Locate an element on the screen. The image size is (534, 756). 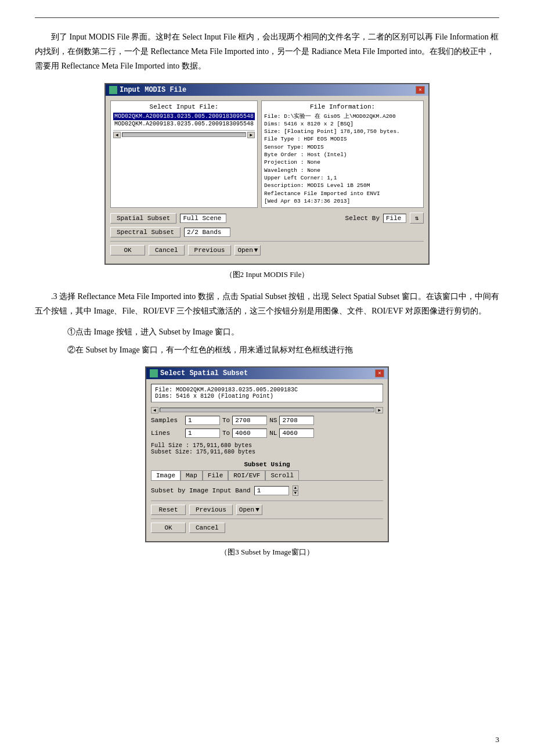
file-info-line-5: Byte Order : Host (Intel) is located at coordinates (342, 154).